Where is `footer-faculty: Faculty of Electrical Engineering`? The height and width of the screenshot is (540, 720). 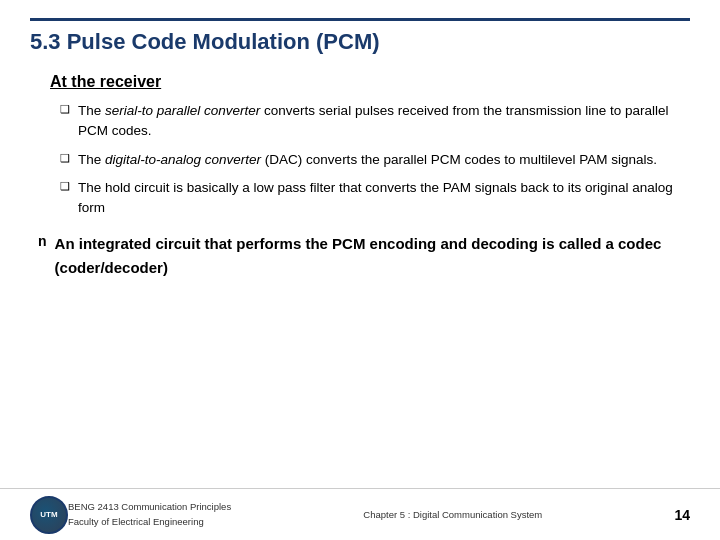 footer-faculty: Faculty of Electrical Engineering is located at coordinates (150, 522).